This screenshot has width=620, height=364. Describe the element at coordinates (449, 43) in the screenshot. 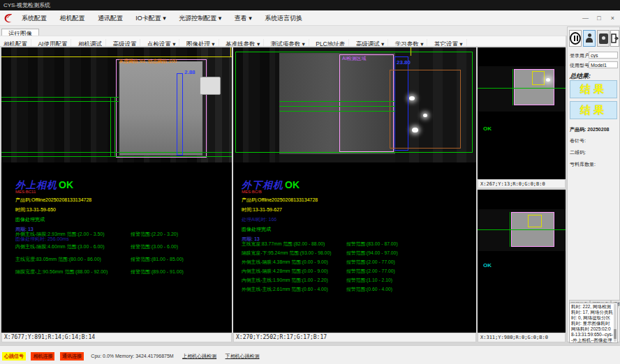

I see `tool-other-settings: 其它设置 ▾` at that location.